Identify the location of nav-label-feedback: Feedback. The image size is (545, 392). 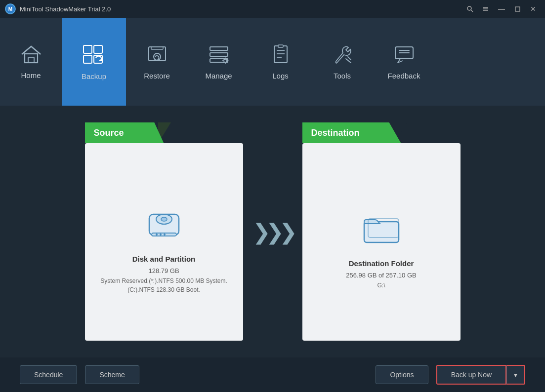
(404, 76).